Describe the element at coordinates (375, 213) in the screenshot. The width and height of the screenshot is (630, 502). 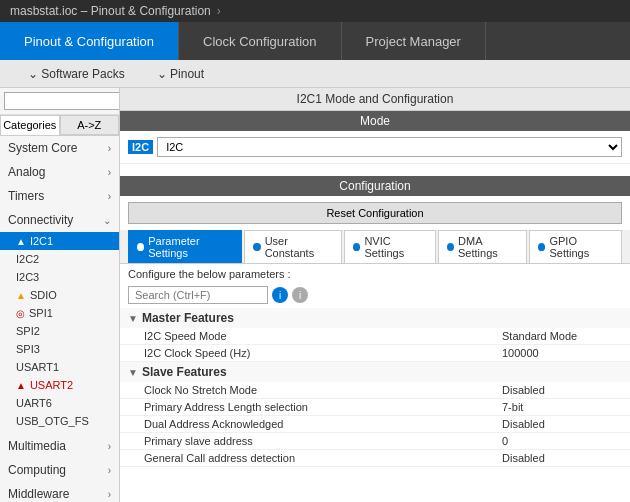
I see `reset-configuration-button: Reset Configuration` at that location.